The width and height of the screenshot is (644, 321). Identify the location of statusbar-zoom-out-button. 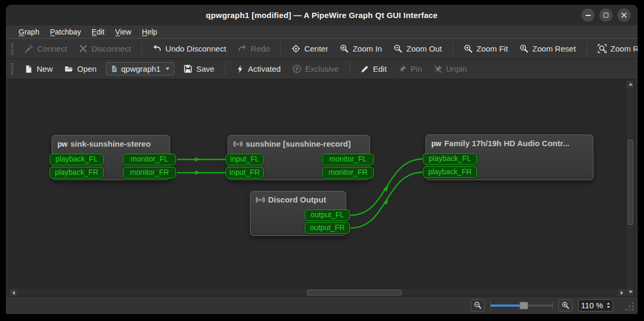
(478, 305).